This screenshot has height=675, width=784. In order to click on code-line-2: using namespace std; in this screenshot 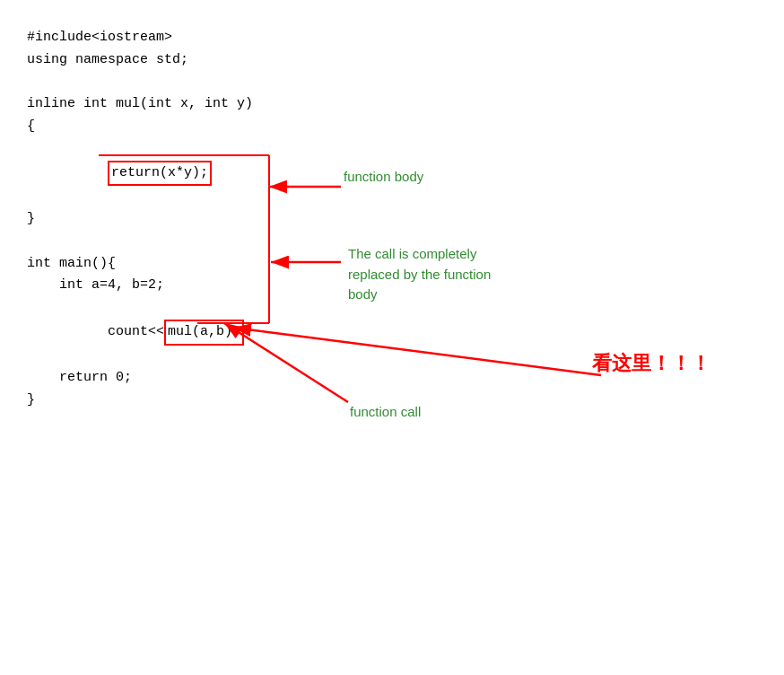, I will do `click(392, 61)`.